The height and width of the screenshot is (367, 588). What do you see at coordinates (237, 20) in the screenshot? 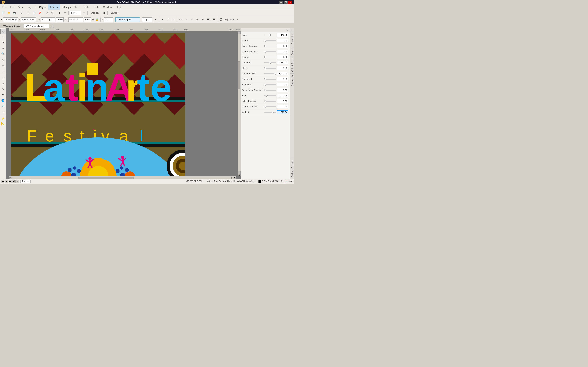
I see `plus-button: +` at bounding box center [237, 20].